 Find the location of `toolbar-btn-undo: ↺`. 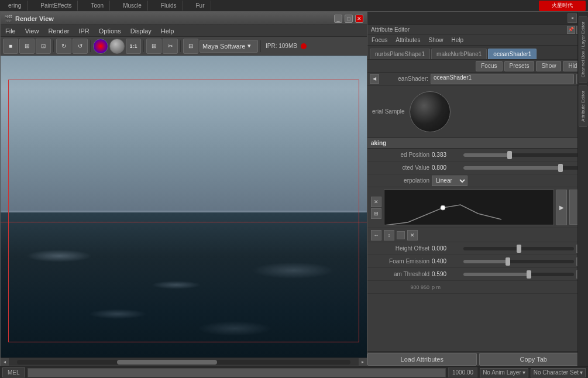

toolbar-btn-undo: ↺ is located at coordinates (80, 46).